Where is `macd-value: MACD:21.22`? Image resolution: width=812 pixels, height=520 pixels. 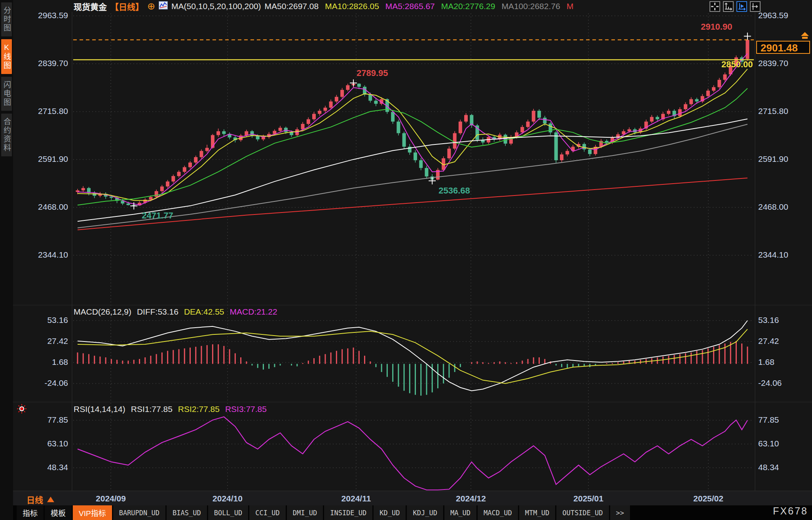 macd-value: MACD:21.22 is located at coordinates (254, 312).